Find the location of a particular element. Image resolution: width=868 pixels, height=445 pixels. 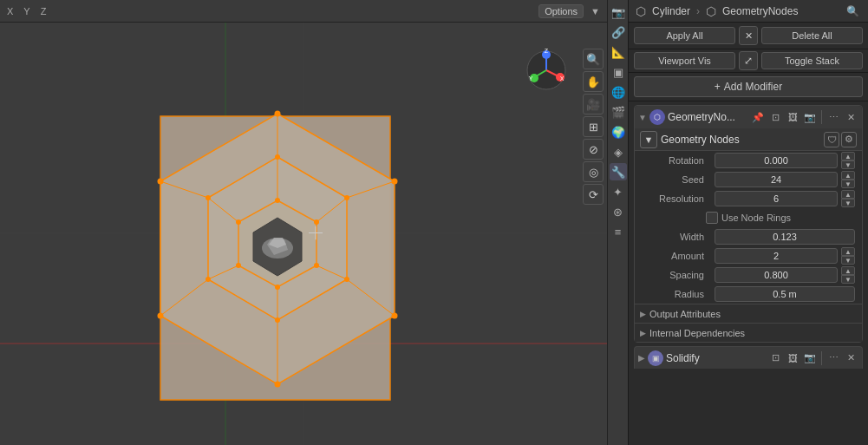

toggle-stack-button: Toggle Stack is located at coordinates (812, 61).